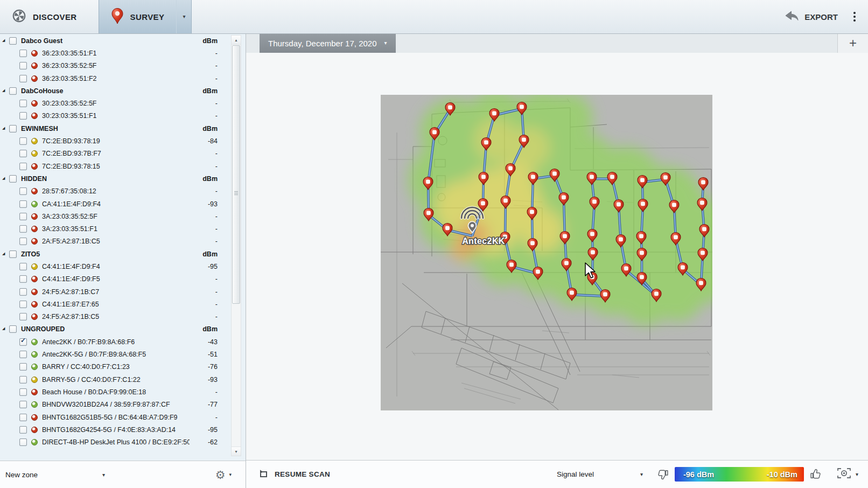 The width and height of the screenshot is (868, 488). What do you see at coordinates (115, 228) in the screenshot?
I see `network-row: 3A:23:03:35:51:F1-` at bounding box center [115, 228].